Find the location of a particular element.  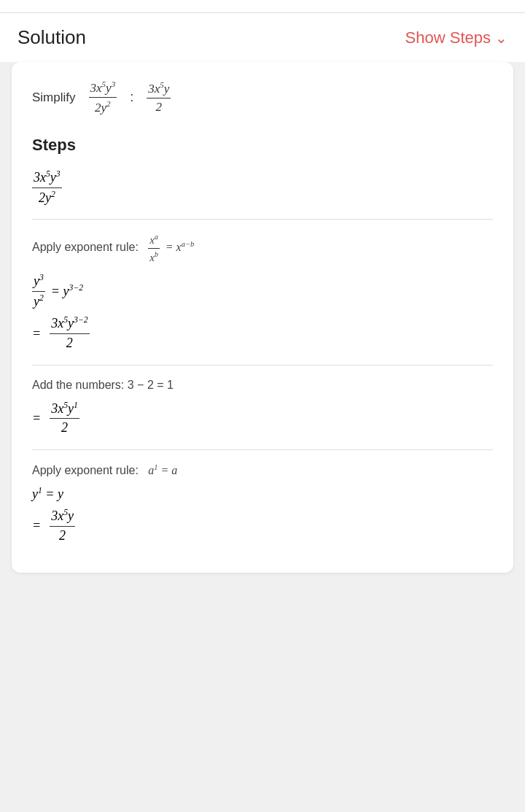

simplify-numerator: 3x5y3 is located at coordinates (104, 89).